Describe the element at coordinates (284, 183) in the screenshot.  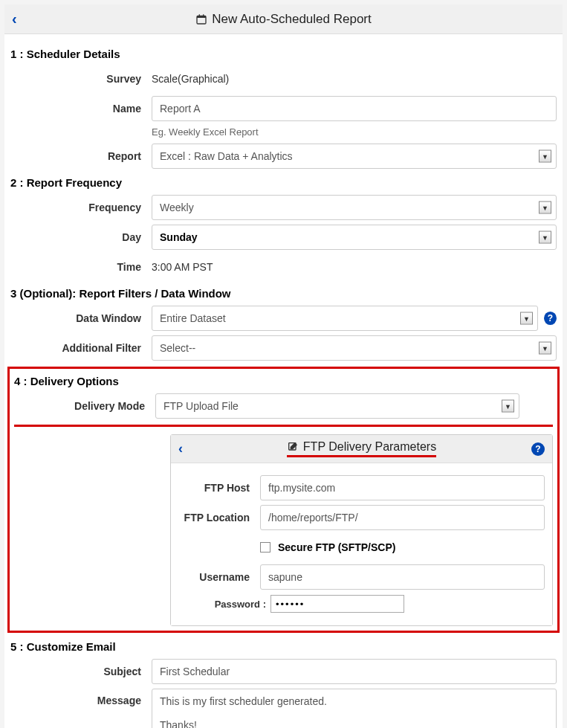
I see `section-2-heading: 2 : Report Frequency` at that location.